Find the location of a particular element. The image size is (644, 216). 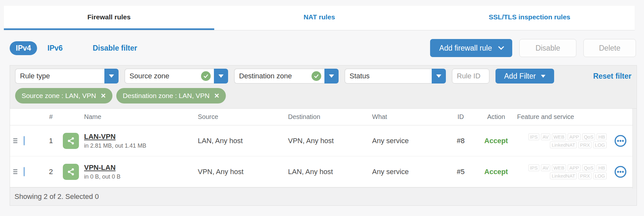

action-cell: Accept is located at coordinates (496, 141).